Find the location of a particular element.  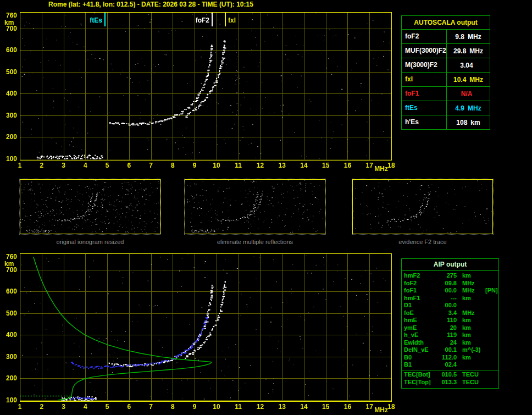

window-title: Rome (lat: +41.8, lon: 012.5) - DATE: 20… is located at coordinates (151, 4).